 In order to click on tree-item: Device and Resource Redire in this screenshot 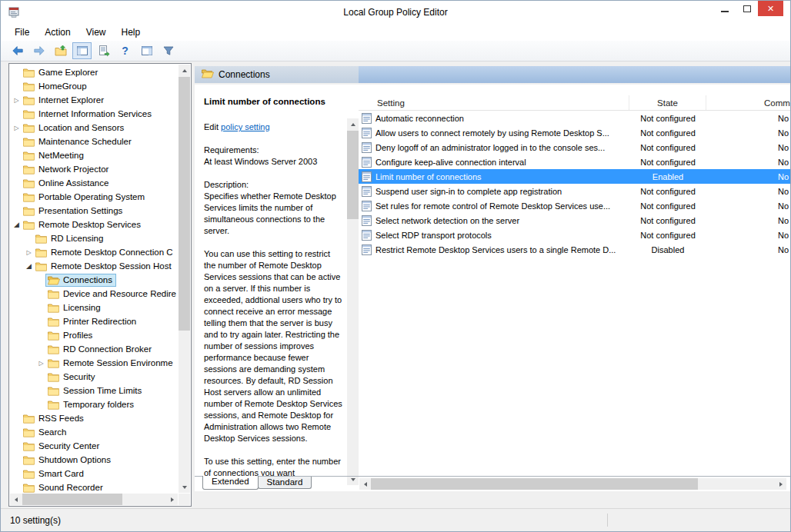, I will do `click(94, 294)`.